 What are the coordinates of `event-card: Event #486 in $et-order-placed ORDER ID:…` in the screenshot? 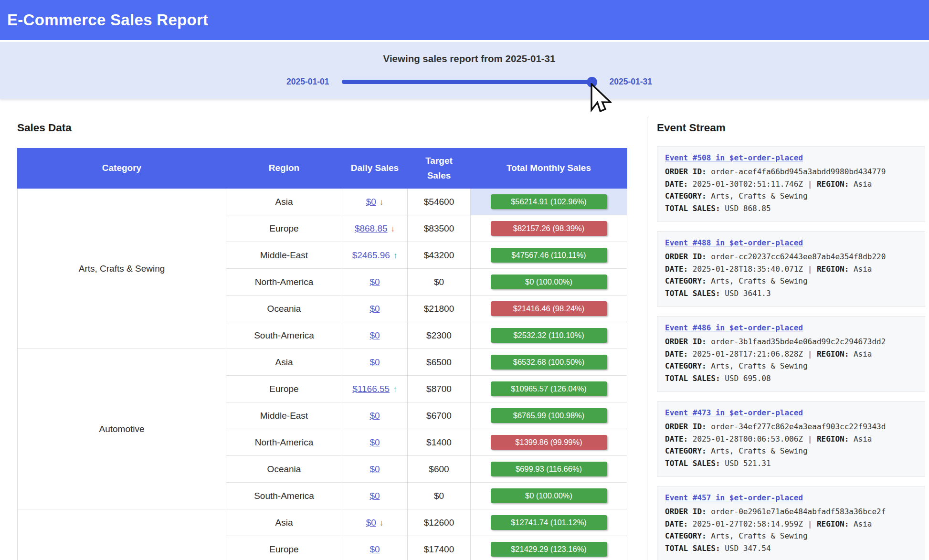 It's located at (791, 354).